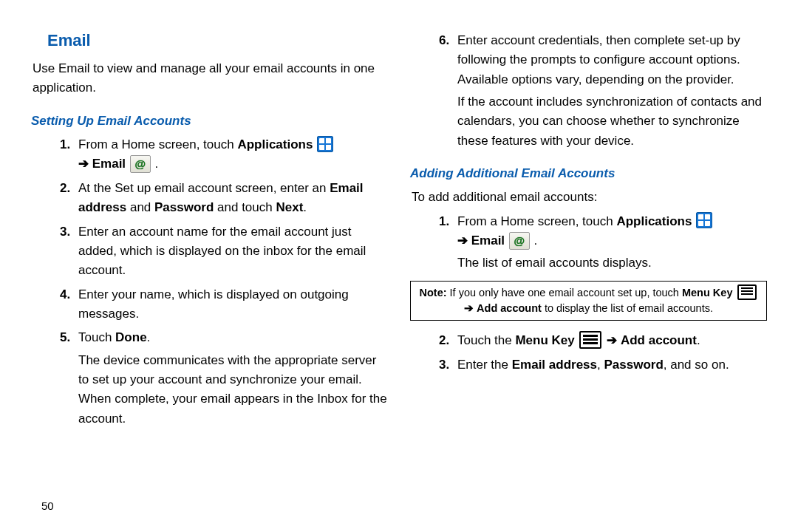 This screenshot has height=532, width=798. Describe the element at coordinates (610, 365) in the screenshot. I see `add-step-3: Enter the Email address, Password, and s…` at that location.